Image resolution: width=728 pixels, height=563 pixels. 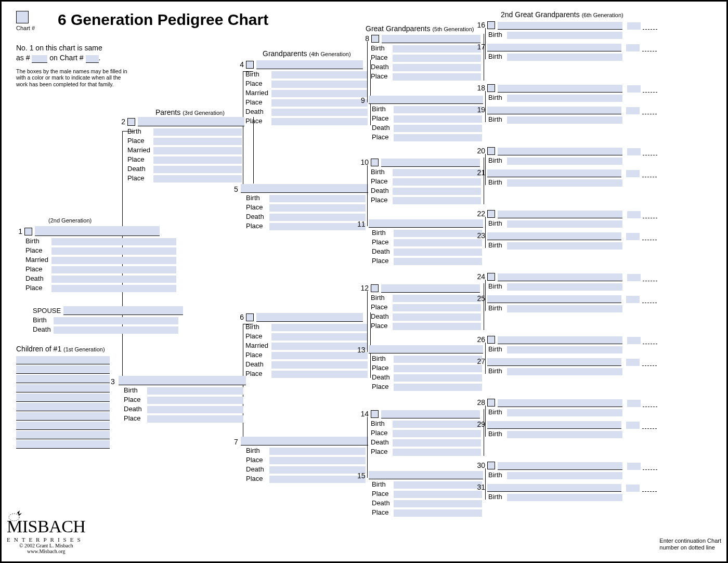 What do you see at coordinates (304, 93) in the screenshot?
I see `person-4: 4 Birth Place Married Place Death Place` at bounding box center [304, 93].